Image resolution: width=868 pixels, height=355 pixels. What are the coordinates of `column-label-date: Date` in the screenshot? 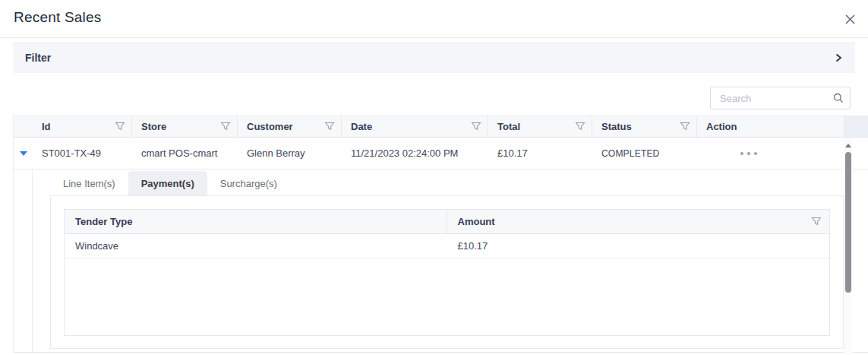 It's located at (361, 126).